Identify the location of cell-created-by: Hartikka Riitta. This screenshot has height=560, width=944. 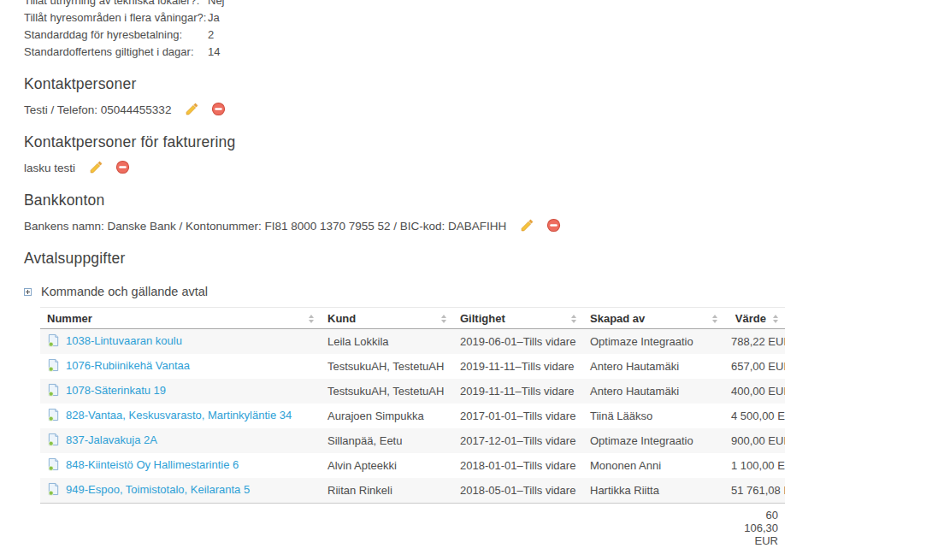
(653, 491).